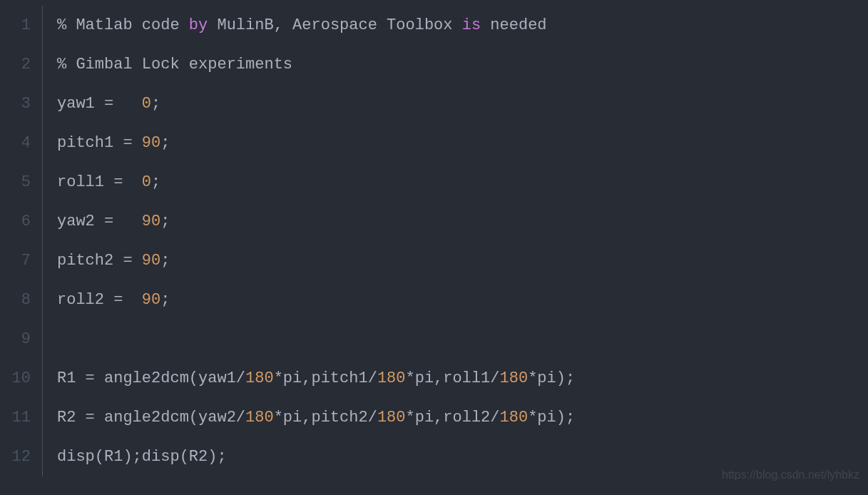 Image resolution: width=868 pixels, height=495 pixels. Describe the element at coordinates (16, 418) in the screenshot. I see `line-number: 11` at that location.